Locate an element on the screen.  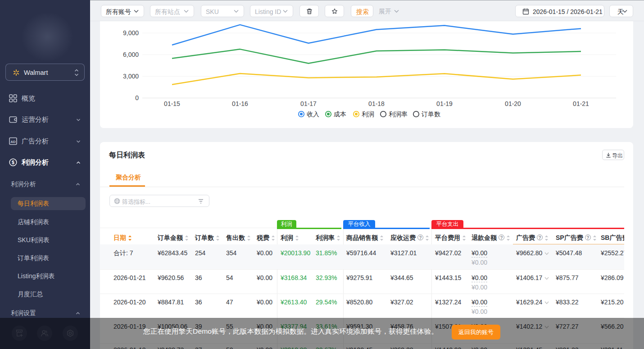
svg-text: 利润 is located at coordinates (368, 114).